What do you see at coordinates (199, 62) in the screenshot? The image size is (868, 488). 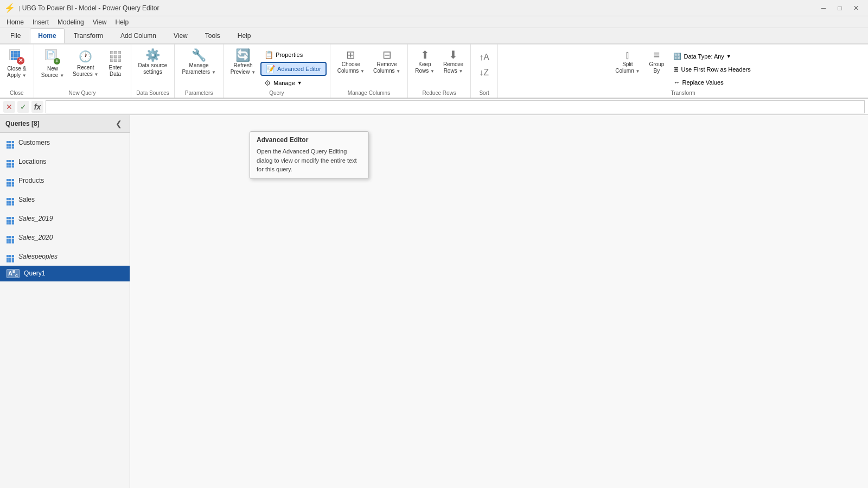 I see `manage-parameters-button: 🔧 ManageParameters ▼` at bounding box center [199, 62].